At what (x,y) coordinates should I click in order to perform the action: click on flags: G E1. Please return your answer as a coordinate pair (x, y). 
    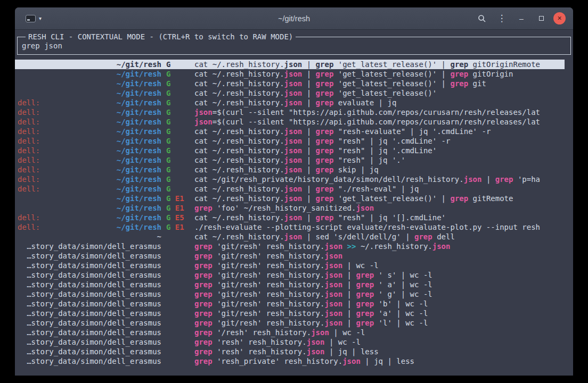
    Looking at the image, I should click on (178, 198).